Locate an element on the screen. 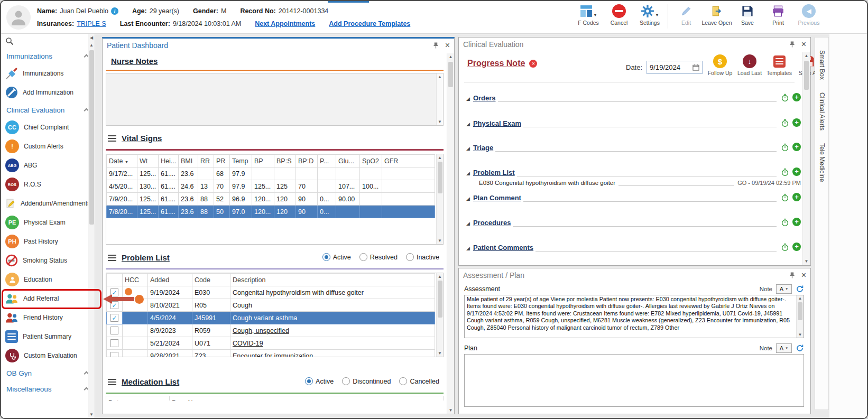 Image resolution: width=868 pixels, height=419 pixels. sidebar-section-ob-gyn: OB Gyn is located at coordinates (48, 373).